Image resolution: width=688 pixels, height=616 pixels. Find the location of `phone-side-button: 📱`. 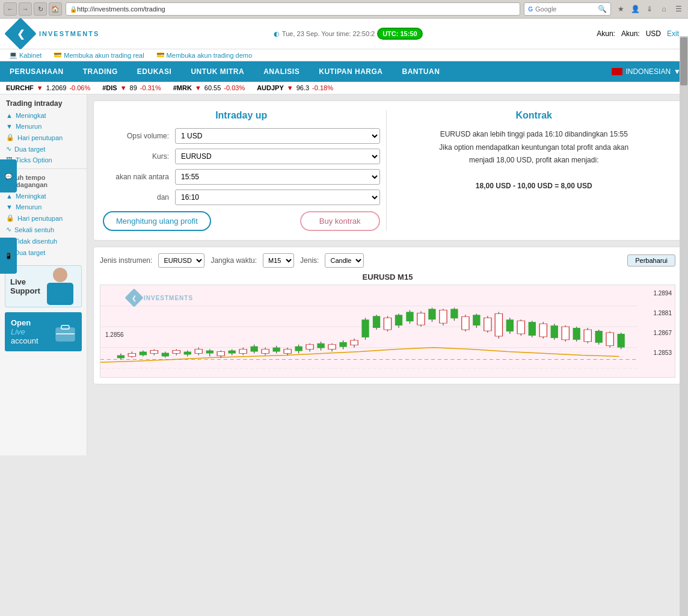

phone-side-button: 📱 is located at coordinates (8, 256).